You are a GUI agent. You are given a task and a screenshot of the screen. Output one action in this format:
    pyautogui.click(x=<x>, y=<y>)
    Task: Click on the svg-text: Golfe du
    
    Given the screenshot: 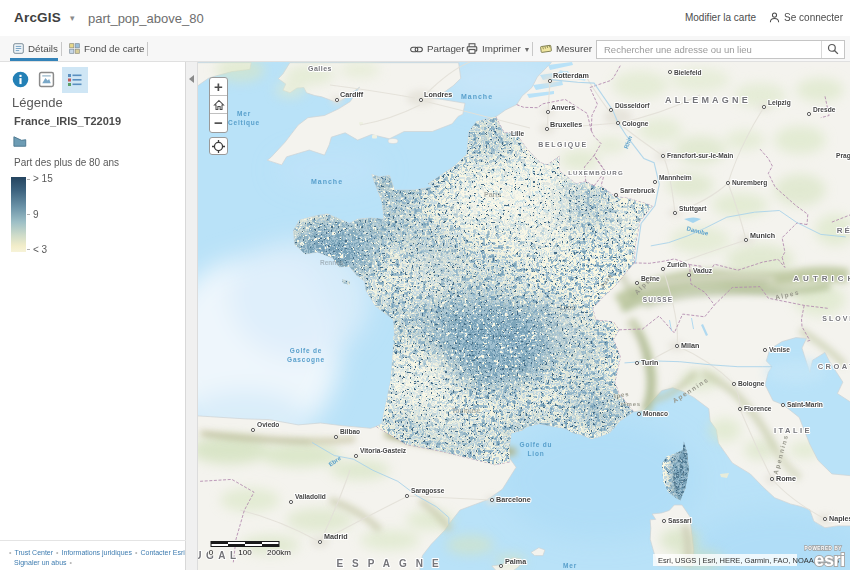 What is the action you would take?
    pyautogui.click(x=536, y=444)
    